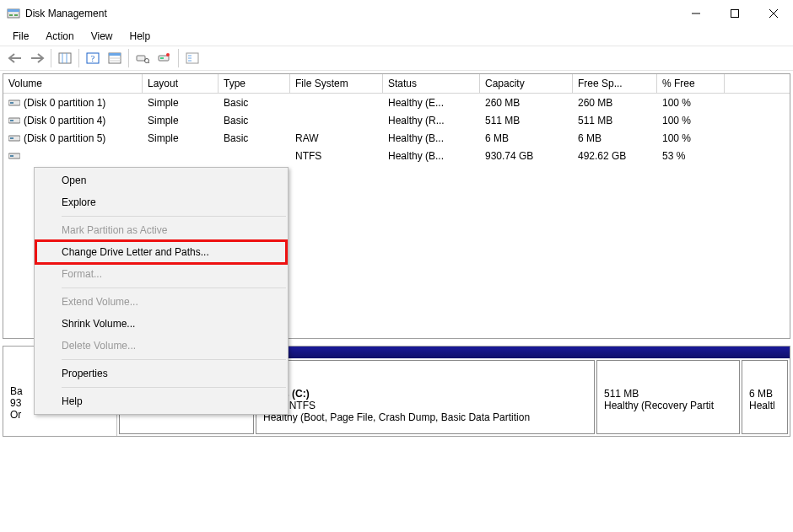 The width and height of the screenshot is (793, 532). Describe the element at coordinates (13, 13) in the screenshot. I see `app-icon` at that location.